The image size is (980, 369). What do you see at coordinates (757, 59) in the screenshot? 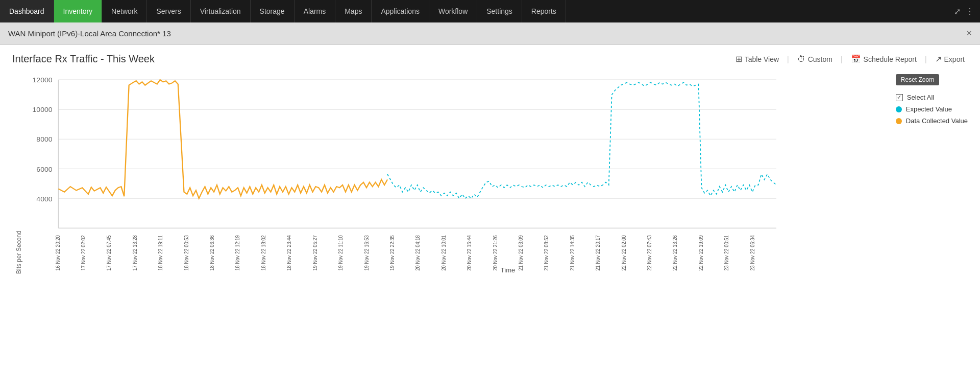
I see `table-view-button: ⊞ Table View` at bounding box center [757, 59].